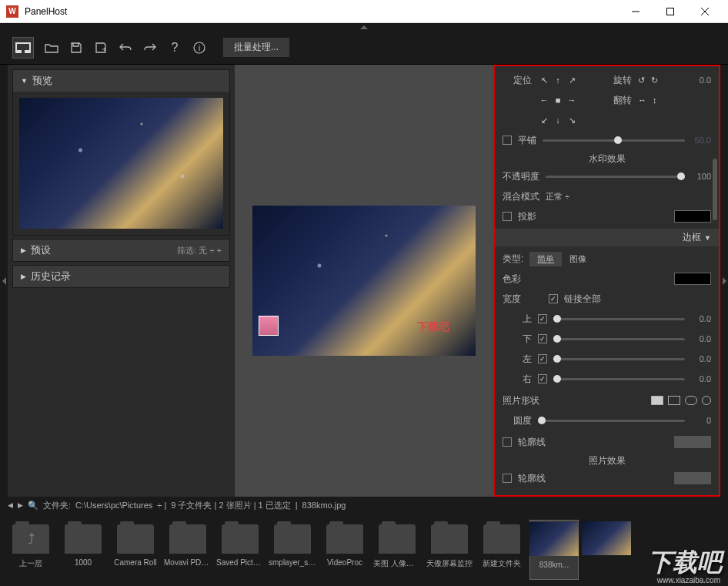 The width and height of the screenshot is (728, 586). What do you see at coordinates (705, 12) in the screenshot?
I see `close-button` at bounding box center [705, 12].